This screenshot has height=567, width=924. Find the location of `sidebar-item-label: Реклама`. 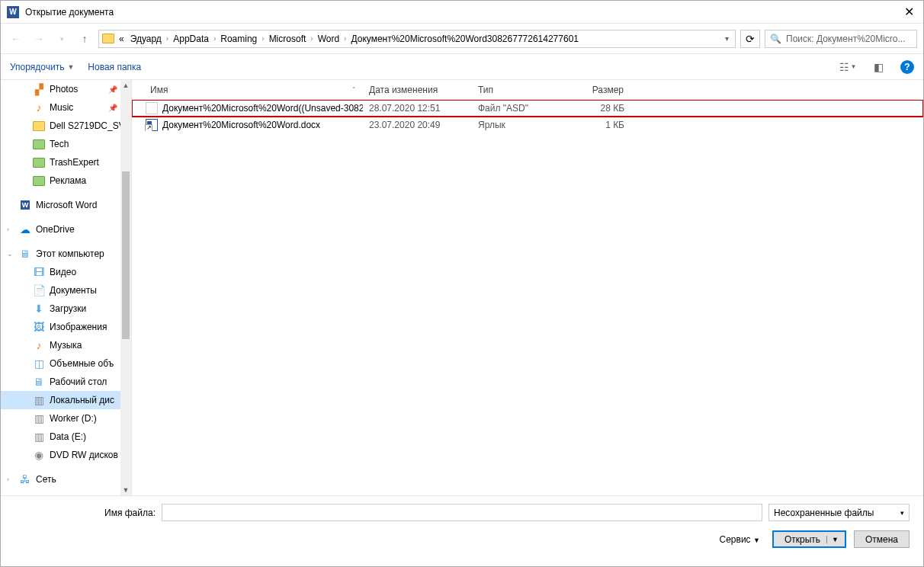

sidebar-item-label: Реклама is located at coordinates (68, 181).